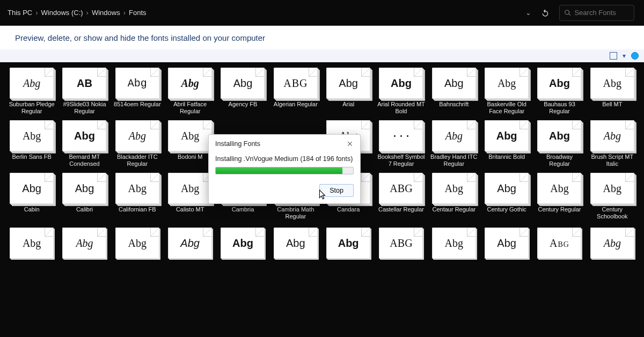  I want to click on font-item: AbgBell MT, so click(612, 91).